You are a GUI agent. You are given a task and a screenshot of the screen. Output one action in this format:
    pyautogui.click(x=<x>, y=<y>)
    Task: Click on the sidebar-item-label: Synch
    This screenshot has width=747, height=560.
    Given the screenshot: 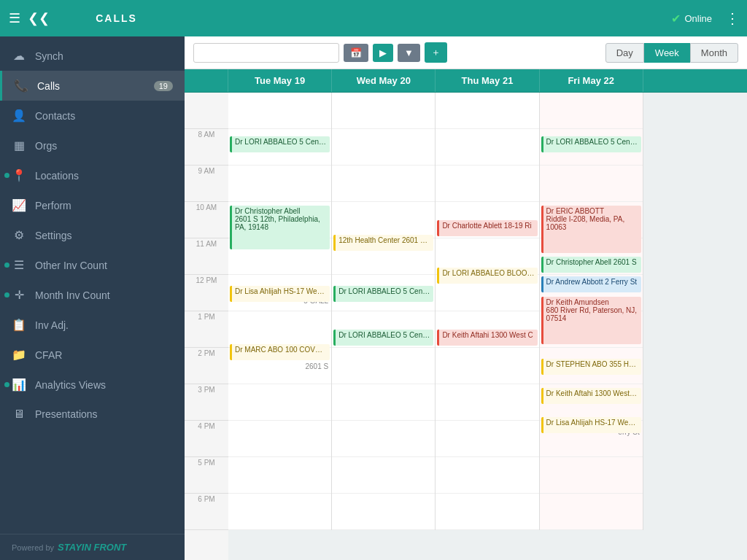 What is the action you would take?
    pyautogui.click(x=50, y=56)
    